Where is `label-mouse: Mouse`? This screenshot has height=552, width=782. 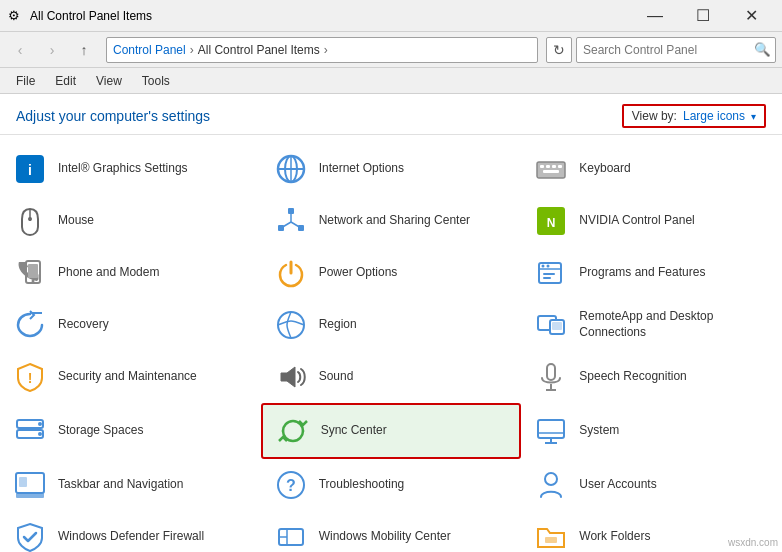
label-mouse: Mouse is located at coordinates (76, 221).